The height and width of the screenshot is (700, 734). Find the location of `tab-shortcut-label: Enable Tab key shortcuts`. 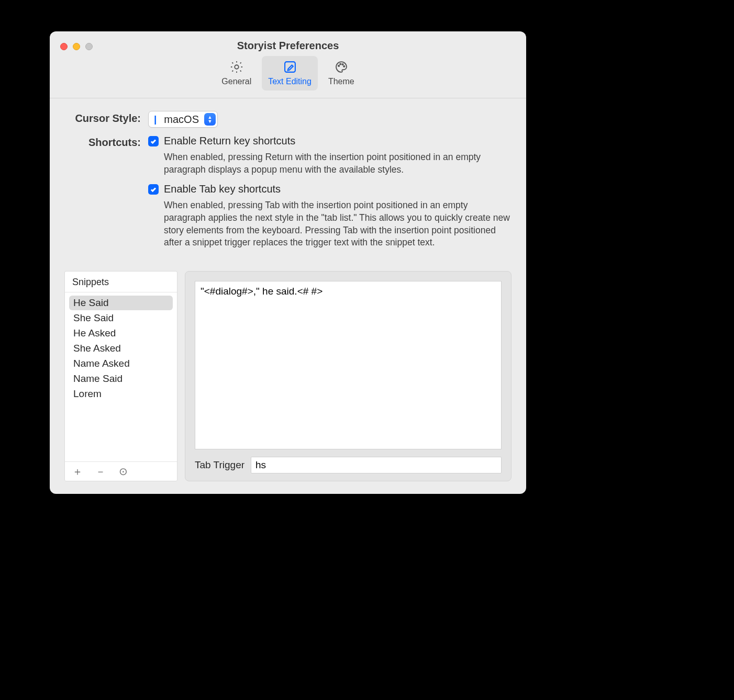

tab-shortcut-label: Enable Tab key shortcuts is located at coordinates (222, 189).